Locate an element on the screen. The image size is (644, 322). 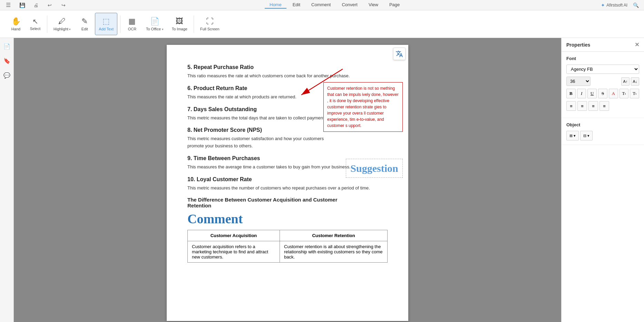
ocr-label: OCR is located at coordinates (132, 29).